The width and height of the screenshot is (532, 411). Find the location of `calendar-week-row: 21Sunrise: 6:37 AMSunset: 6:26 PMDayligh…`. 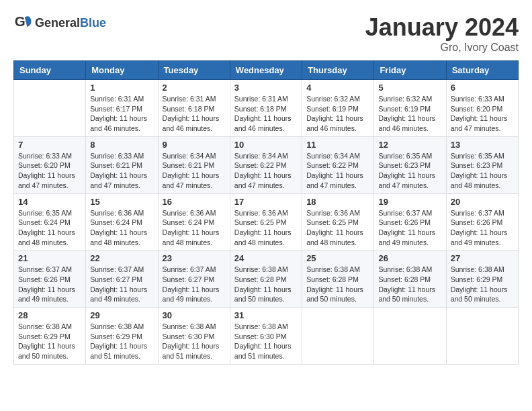

calendar-week-row: 21Sunrise: 6:37 AMSunset: 6:26 PMDayligh… is located at coordinates (266, 279).